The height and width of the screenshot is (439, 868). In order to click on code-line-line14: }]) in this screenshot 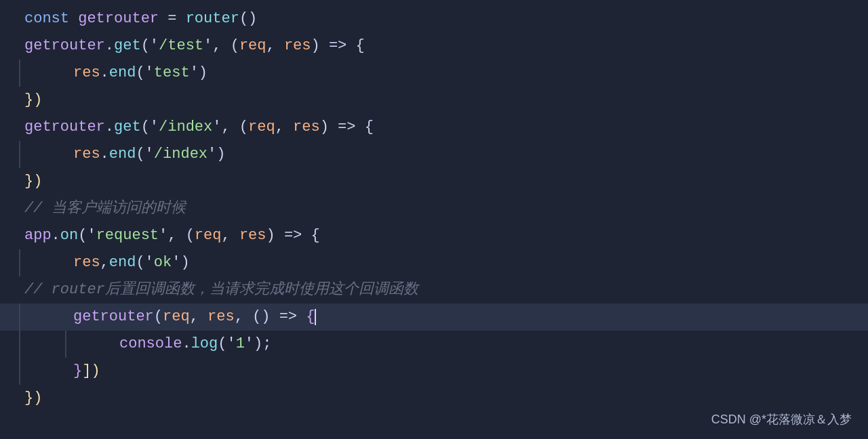, I will do `click(434, 371)`.